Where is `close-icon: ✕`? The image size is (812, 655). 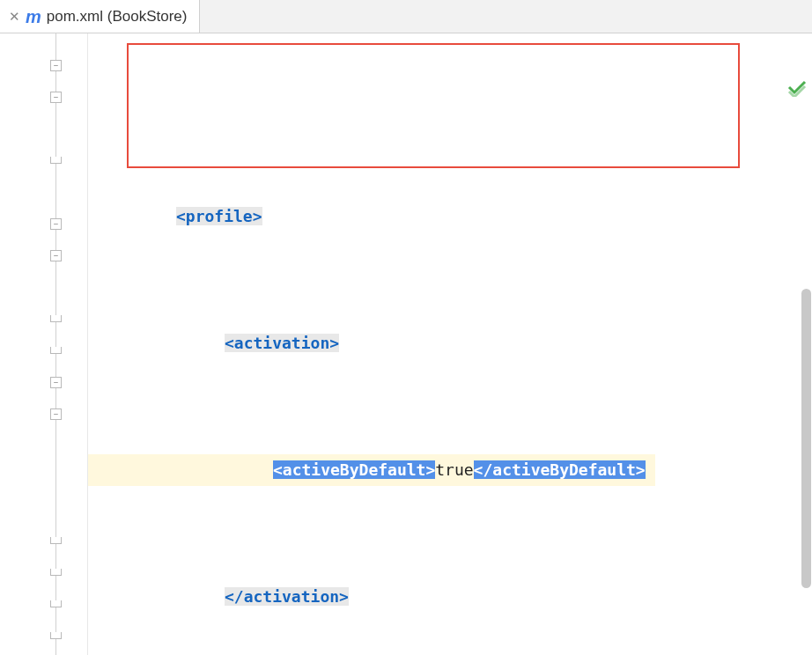 close-icon: ✕ is located at coordinates (14, 17).